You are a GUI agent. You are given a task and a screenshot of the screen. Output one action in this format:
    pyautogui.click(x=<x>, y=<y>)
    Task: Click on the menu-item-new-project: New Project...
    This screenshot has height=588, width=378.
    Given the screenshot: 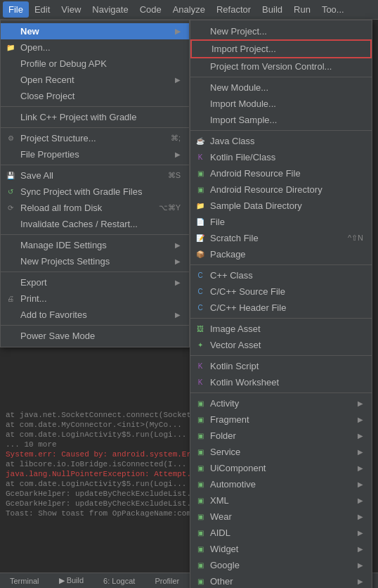 What is the action you would take?
    pyautogui.click(x=281, y=31)
    